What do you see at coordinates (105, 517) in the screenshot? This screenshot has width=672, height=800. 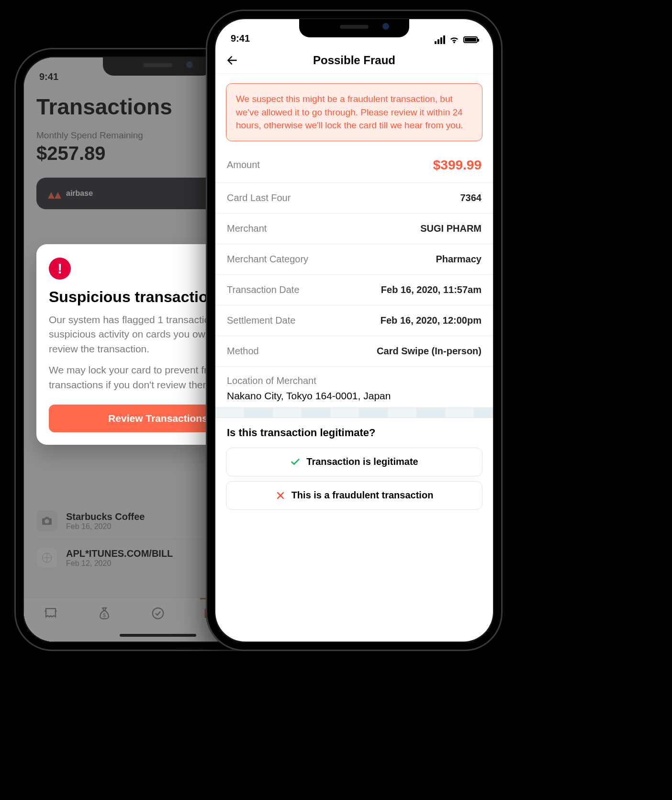 I see `merchant-name: Starbucks Coffee` at bounding box center [105, 517].